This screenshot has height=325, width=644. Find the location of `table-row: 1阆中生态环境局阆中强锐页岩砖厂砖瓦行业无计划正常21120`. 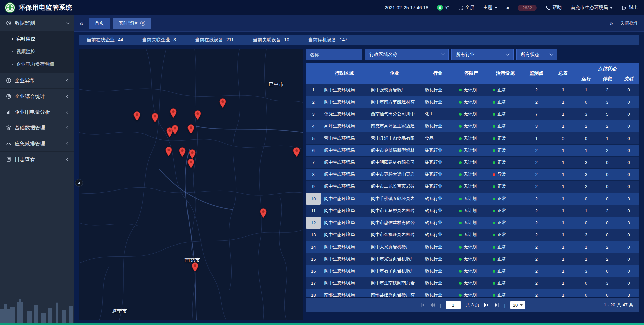

table-row: 1阆中生态环境局阆中强锐页岩砖厂砖瓦行业无计划正常21120 is located at coordinates (473, 90).